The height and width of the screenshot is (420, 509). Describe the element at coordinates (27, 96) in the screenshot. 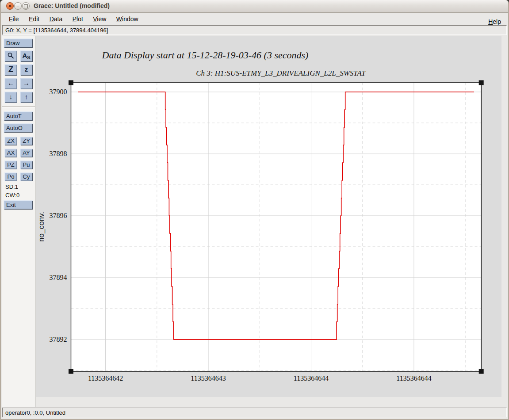

I see `arrow-up-icon: ↑` at that location.